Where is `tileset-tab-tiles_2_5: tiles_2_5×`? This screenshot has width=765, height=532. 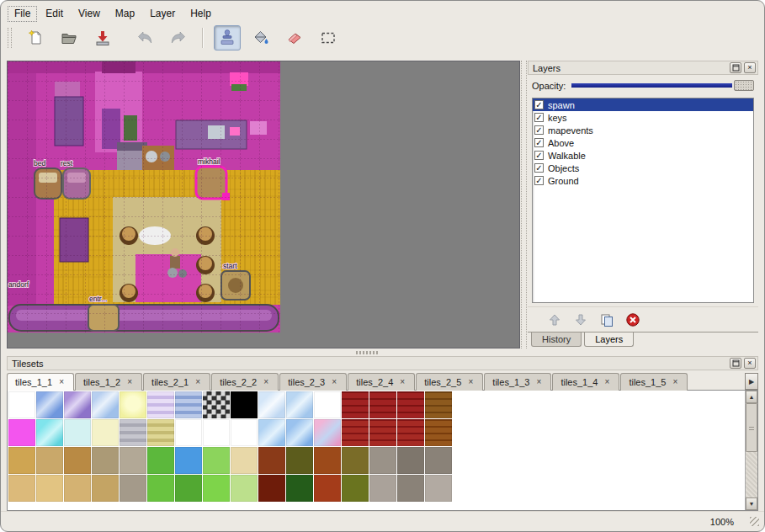
tileset-tab-tiles_2_5: tiles_2_5× is located at coordinates (449, 382).